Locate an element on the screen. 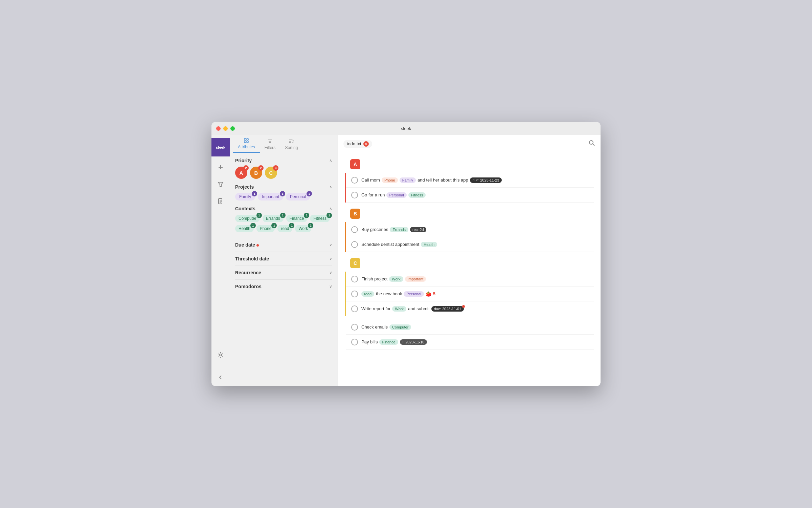 The height and width of the screenshot is (508, 812). context-chip-read-label: read is located at coordinates (285, 229).